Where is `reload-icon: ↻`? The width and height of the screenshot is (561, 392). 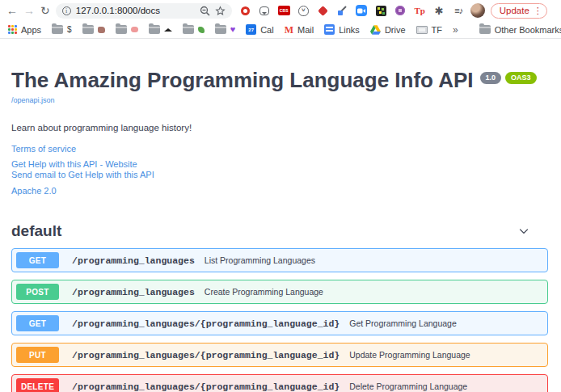 reload-icon: ↻ is located at coordinates (45, 11).